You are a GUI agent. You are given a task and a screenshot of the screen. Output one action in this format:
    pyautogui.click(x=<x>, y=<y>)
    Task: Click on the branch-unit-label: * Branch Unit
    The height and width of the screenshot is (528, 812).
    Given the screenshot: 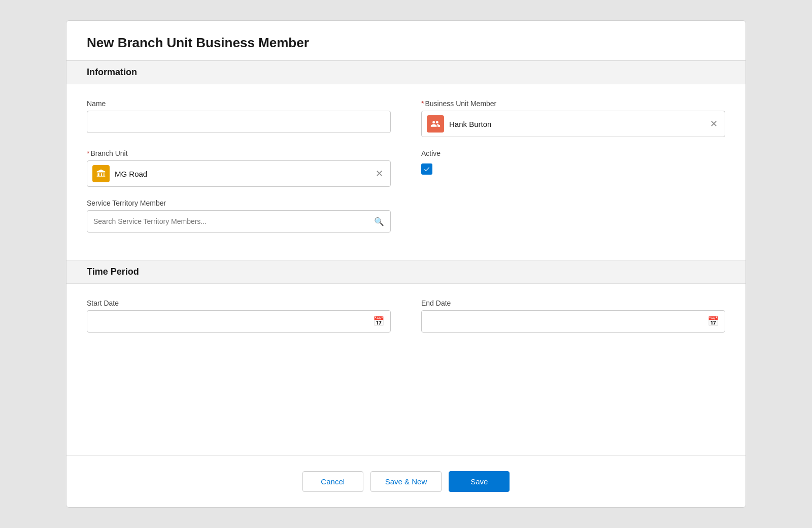 What is the action you would take?
    pyautogui.click(x=239, y=153)
    